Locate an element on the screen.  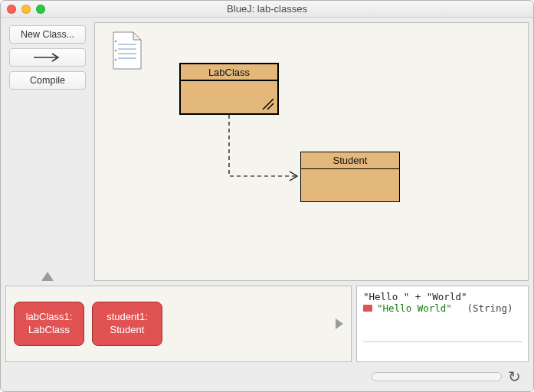
titlebar: BlueJ: lab-classes is located at coordinates (267, 9).